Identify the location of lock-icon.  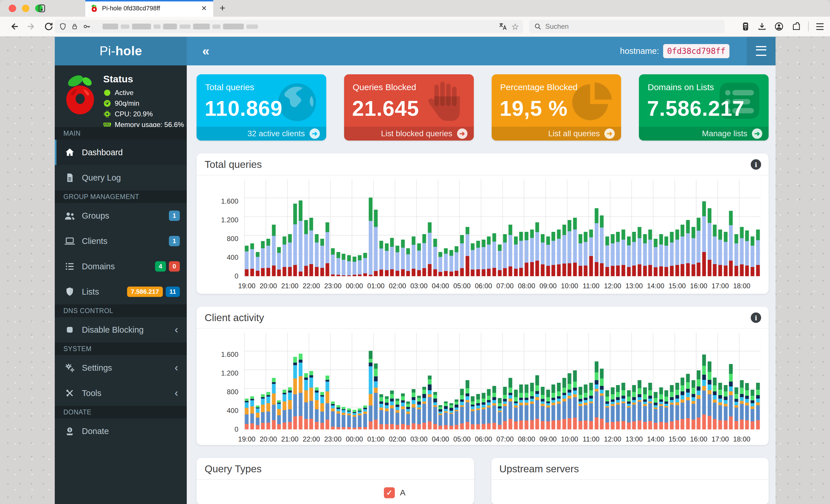
(75, 27).